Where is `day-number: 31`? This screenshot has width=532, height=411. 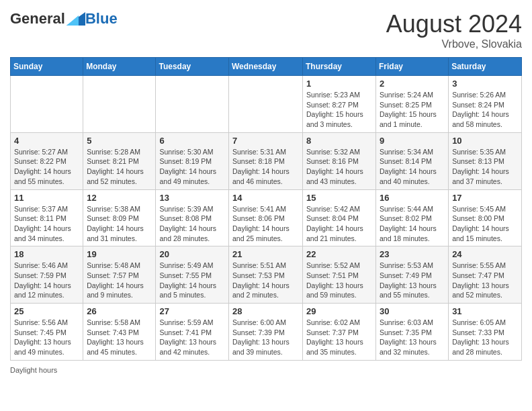 day-number: 31 is located at coordinates (485, 312).